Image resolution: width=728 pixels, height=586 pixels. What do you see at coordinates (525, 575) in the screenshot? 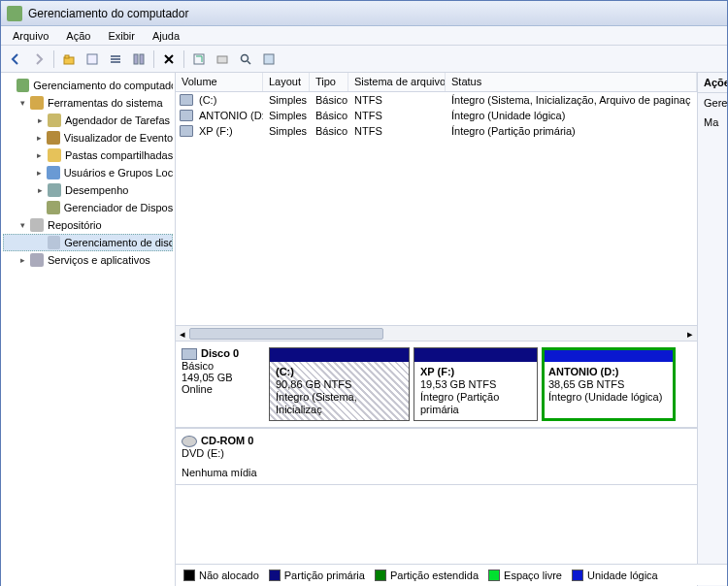
I see `legend-free: Espaço livre` at bounding box center [525, 575].